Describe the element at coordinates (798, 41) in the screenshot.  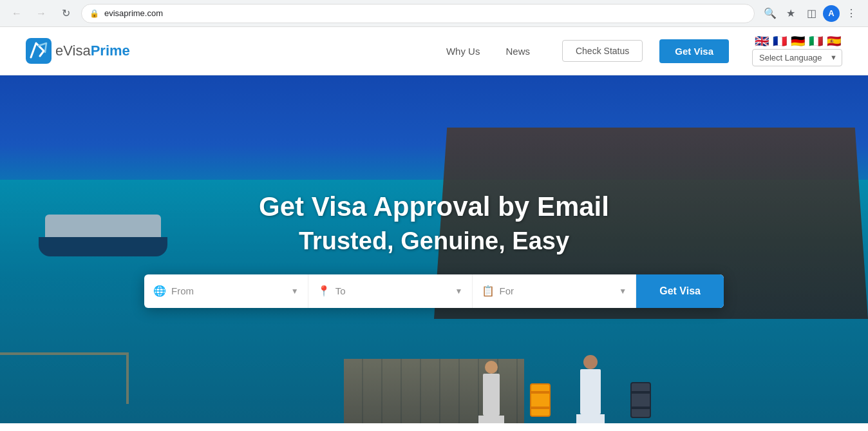
I see `flag-de: 🇩🇪` at that location.